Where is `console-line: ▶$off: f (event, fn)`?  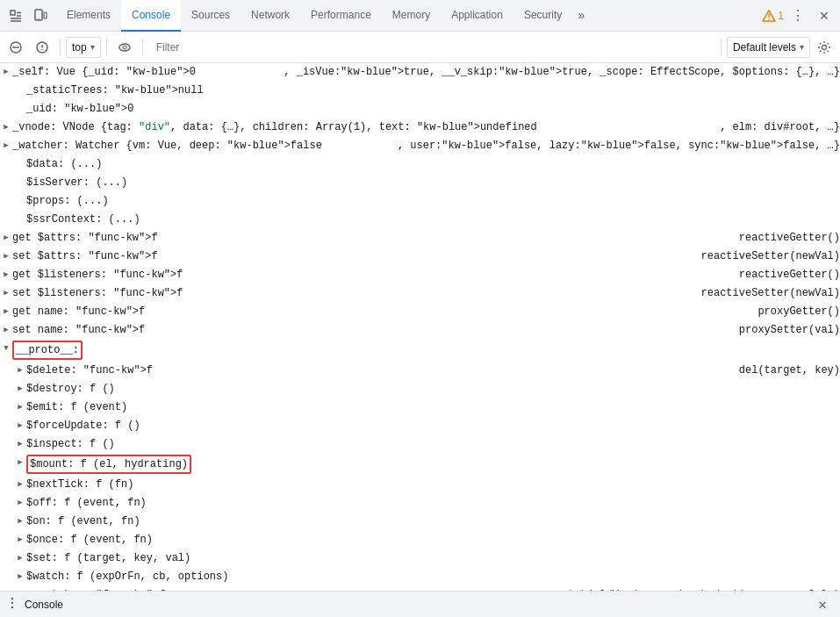 console-line: ▶$off: f (event, fn) is located at coordinates (420, 504).